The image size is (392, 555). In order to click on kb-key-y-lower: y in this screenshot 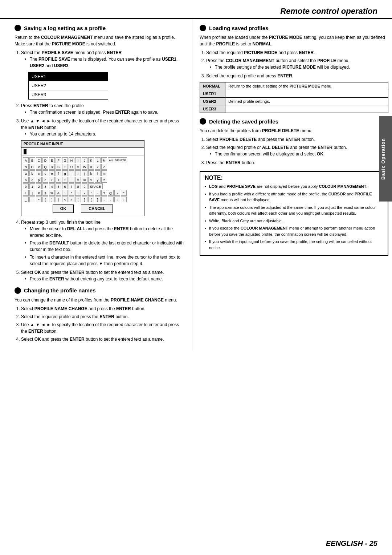, I will do `click(98, 180)`.